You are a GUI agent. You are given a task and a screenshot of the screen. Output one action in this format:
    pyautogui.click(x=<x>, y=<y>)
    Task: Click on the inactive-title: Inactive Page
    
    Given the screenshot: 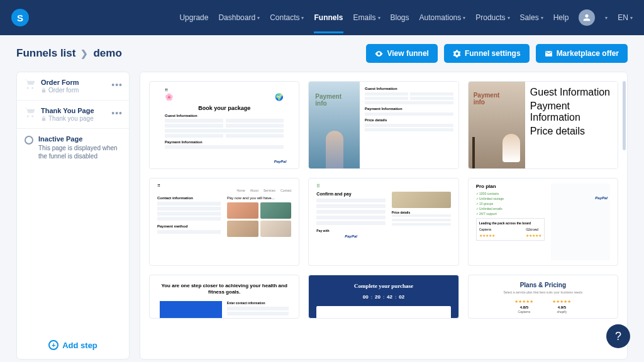 What is the action you would take?
    pyautogui.click(x=80, y=139)
    